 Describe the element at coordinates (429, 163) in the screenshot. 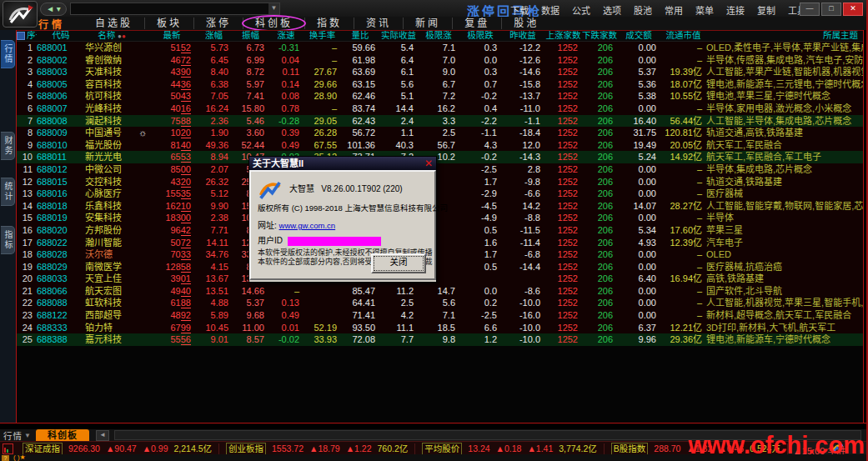

I see `dialog-close-icon: ✕` at that location.